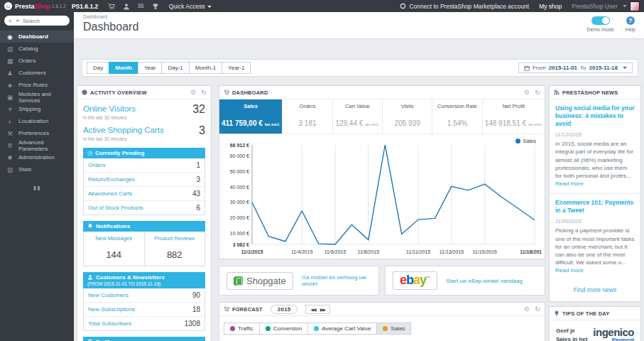 The image size is (644, 341). I want to click on mail-icon: ✉, so click(141, 6).